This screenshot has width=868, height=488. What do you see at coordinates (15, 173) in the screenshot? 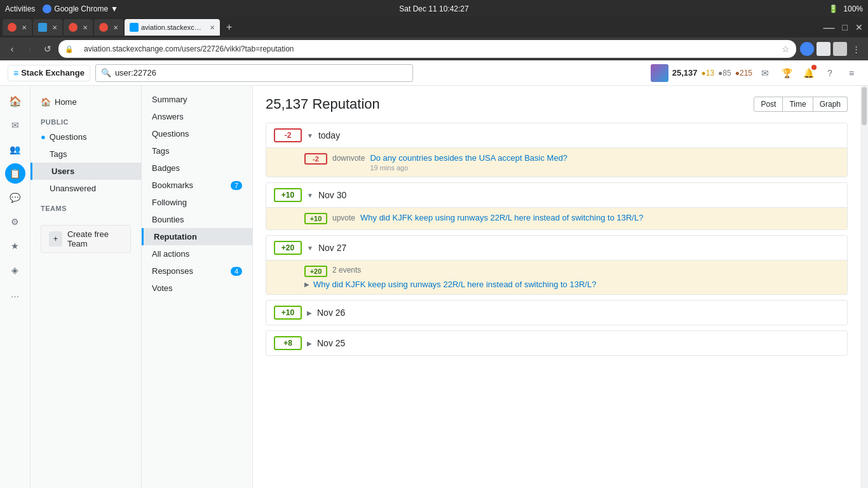
I see `app-icon-active: 📋` at bounding box center [15, 173].